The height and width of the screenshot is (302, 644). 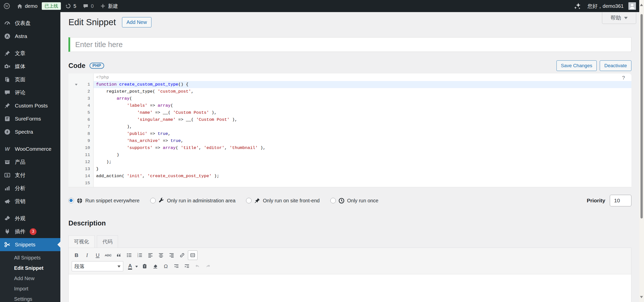 What do you see at coordinates (176, 266) in the screenshot?
I see `outdent-button` at bounding box center [176, 266].